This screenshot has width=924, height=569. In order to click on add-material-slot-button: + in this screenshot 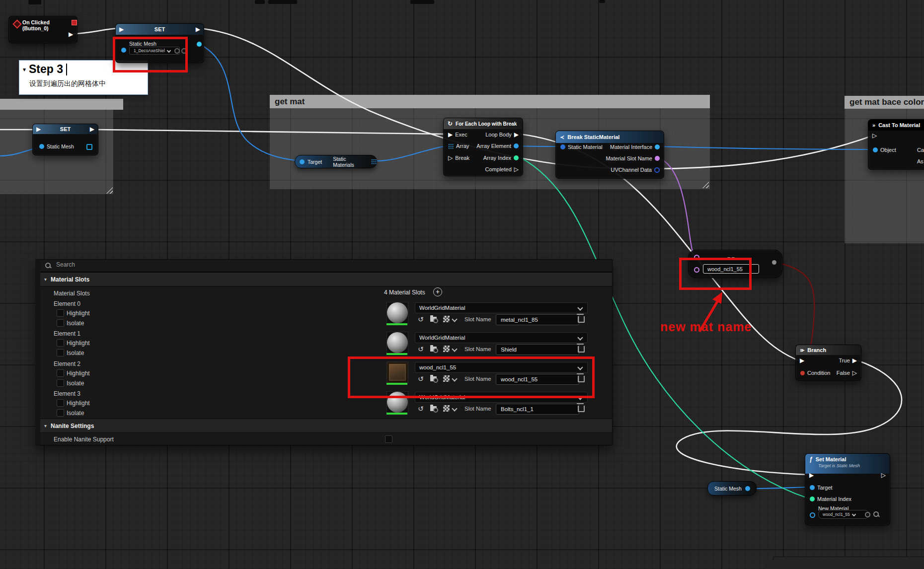, I will do `click(438, 292)`.